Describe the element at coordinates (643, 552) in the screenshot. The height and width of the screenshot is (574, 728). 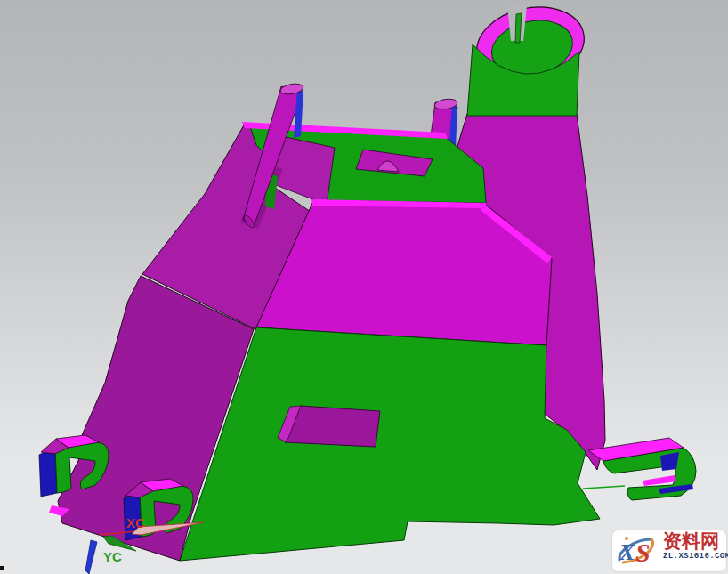
I see `svg-text: S` at that location.